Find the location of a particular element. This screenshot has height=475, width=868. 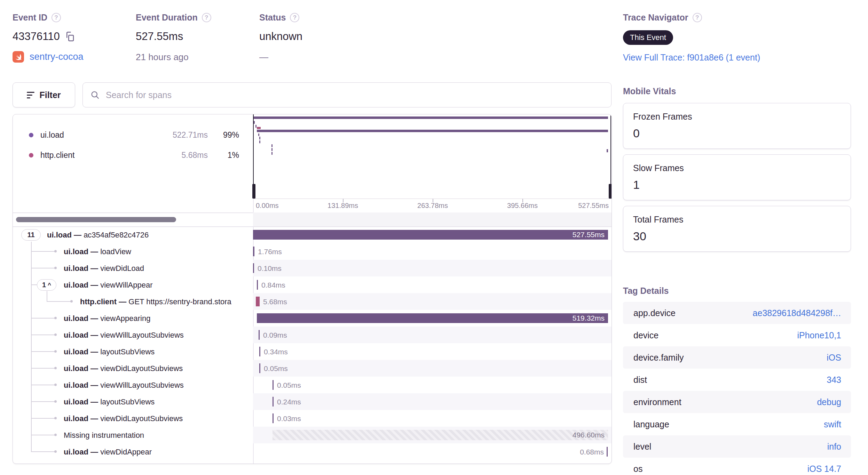

vital-card-value: 0 is located at coordinates (737, 134).